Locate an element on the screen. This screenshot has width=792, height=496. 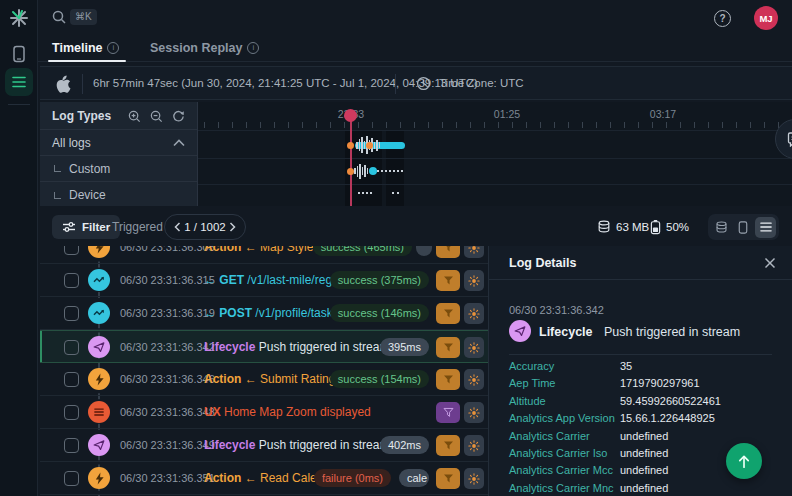
log-types-header: Log Types is located at coordinates (118, 116).